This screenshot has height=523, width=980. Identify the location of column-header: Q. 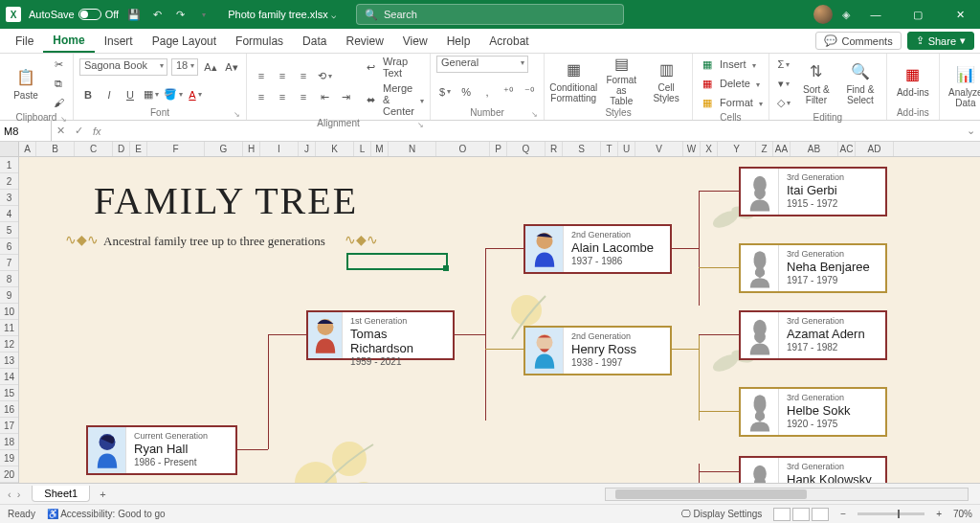
(526, 149).